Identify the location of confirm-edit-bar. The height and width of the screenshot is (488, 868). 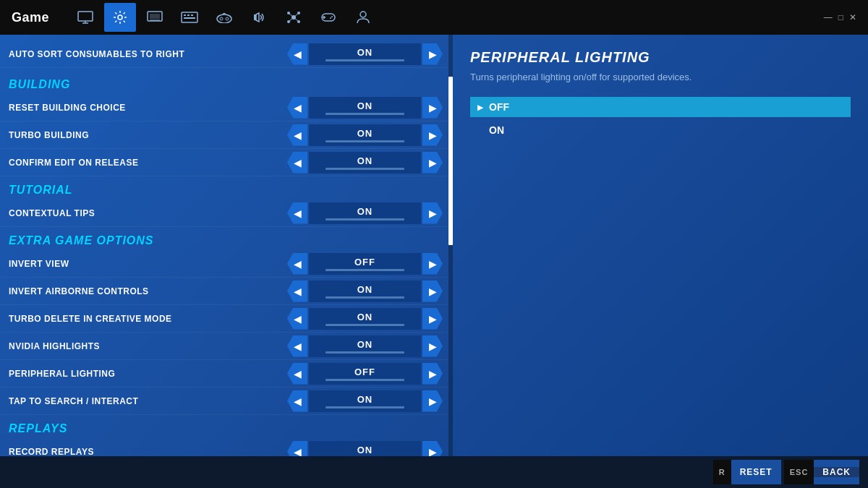
(365, 169).